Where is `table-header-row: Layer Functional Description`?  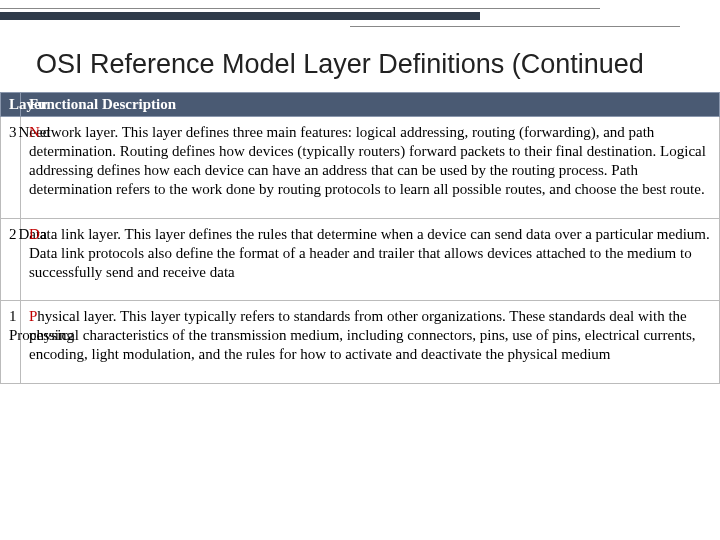
table-header-row: Layer Functional Description is located at coordinates (360, 104).